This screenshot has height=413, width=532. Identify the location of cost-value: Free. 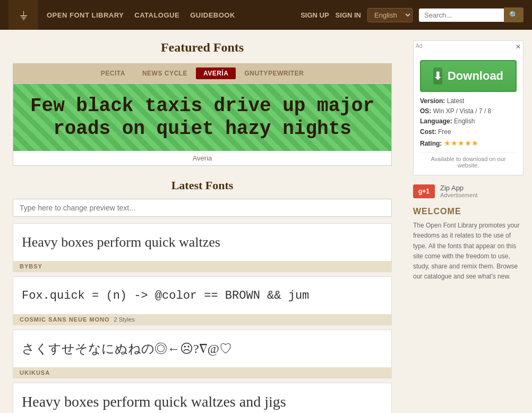
(445, 132).